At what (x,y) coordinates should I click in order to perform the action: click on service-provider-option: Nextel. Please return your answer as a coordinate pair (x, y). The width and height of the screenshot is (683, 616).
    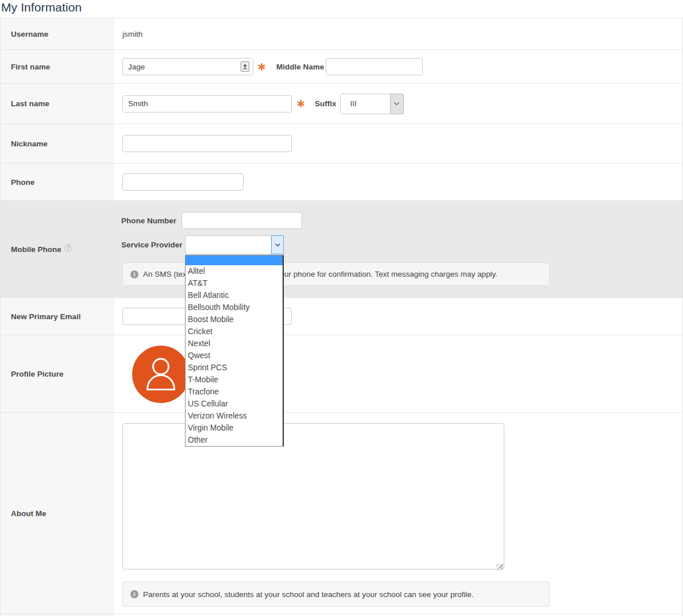
    Looking at the image, I should click on (234, 343).